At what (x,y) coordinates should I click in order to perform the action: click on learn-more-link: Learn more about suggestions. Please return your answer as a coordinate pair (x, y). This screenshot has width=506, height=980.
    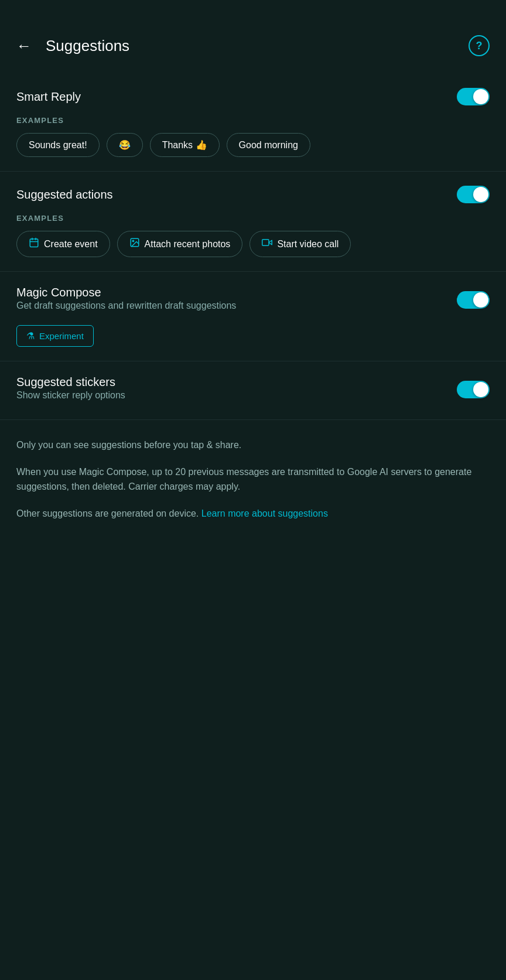
    Looking at the image, I should click on (265, 513).